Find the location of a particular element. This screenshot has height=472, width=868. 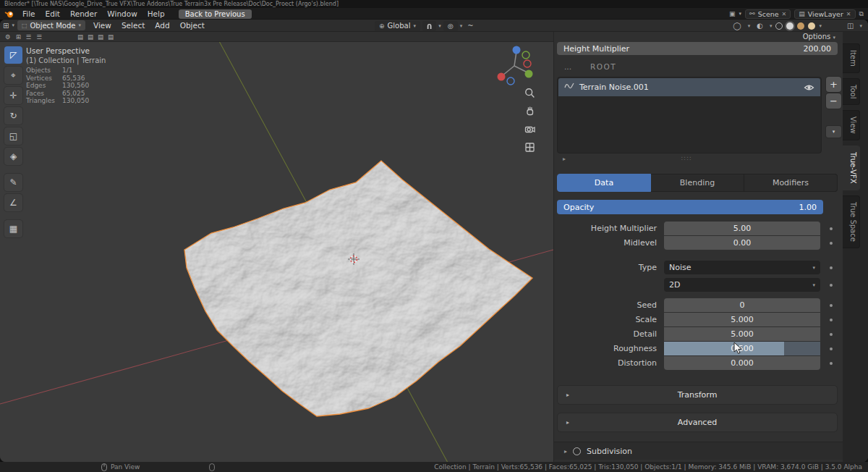

subdivision-panel-header: ▸ Subdivision is located at coordinates (699, 450).